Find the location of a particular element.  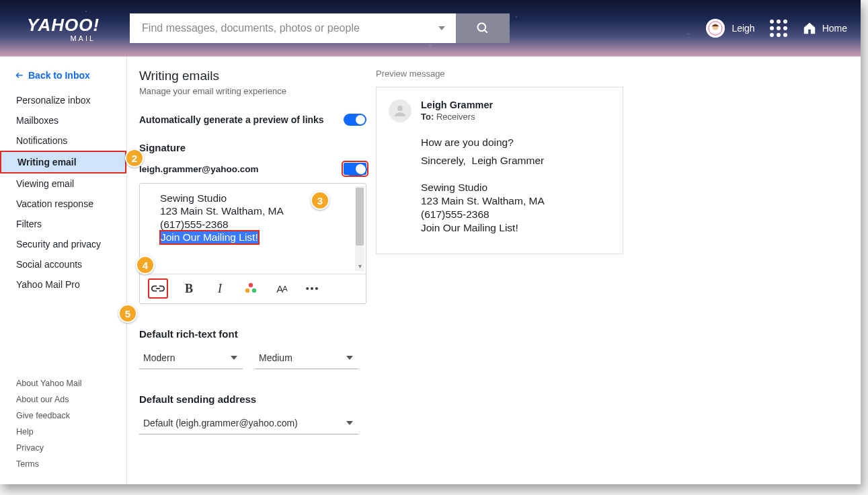

search-button is located at coordinates (483, 28).